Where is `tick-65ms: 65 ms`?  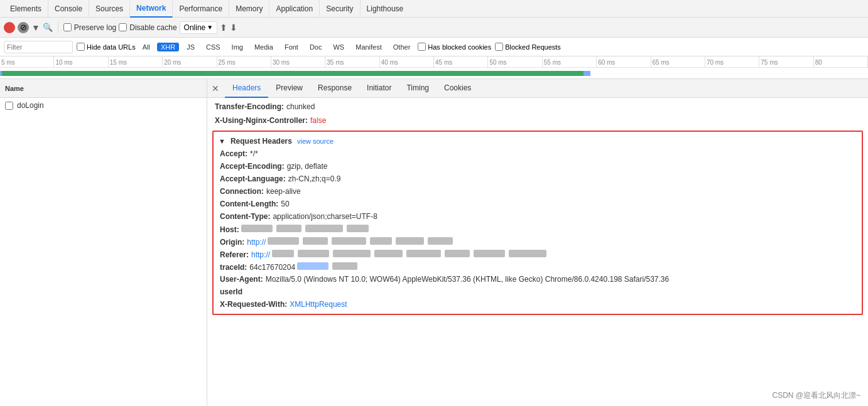 tick-65ms: 65 ms is located at coordinates (678, 61).